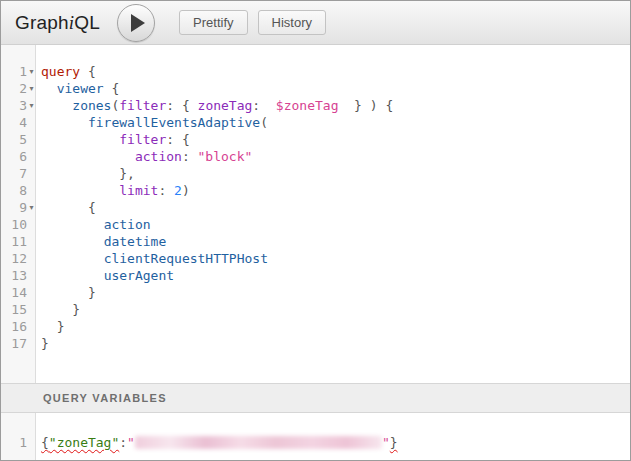 Image resolution: width=631 pixels, height=461 pixels. What do you see at coordinates (101, 242) in the screenshot?
I see `code-text: datetime` at bounding box center [101, 242].